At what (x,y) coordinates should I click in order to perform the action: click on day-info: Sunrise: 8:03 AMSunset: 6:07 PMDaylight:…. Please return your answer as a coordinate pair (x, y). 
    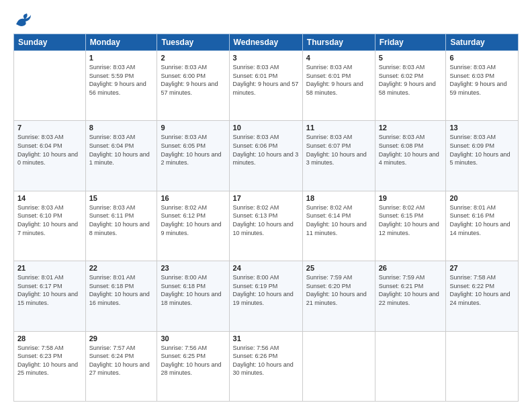
    Looking at the image, I should click on (339, 150).